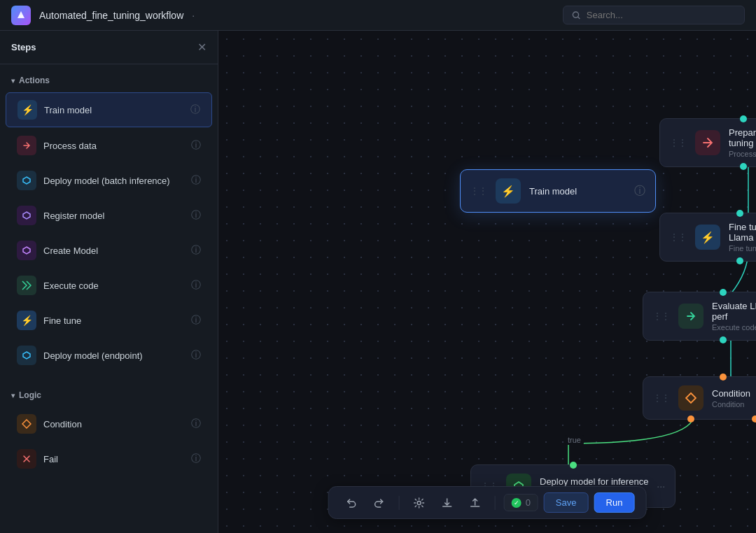  What do you see at coordinates (24, 48) in the screenshot?
I see `sidebar-title: Steps` at bounding box center [24, 48].